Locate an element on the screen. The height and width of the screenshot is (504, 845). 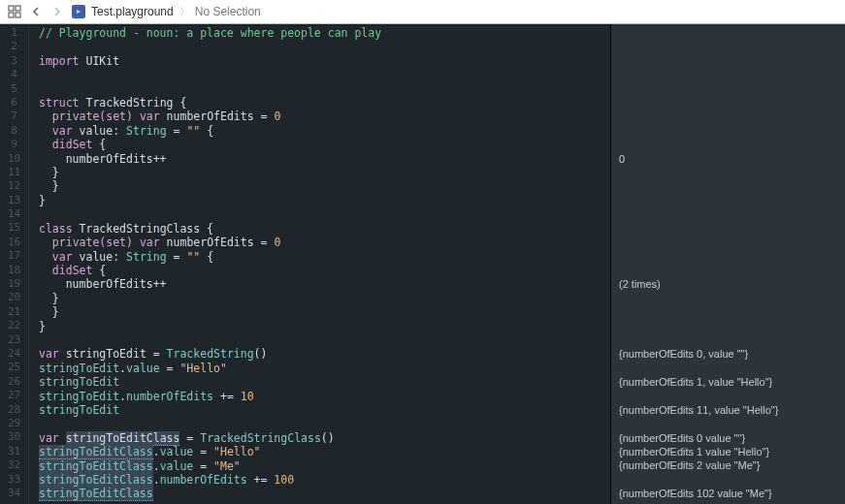
line-number: 6 is located at coordinates (14, 103).